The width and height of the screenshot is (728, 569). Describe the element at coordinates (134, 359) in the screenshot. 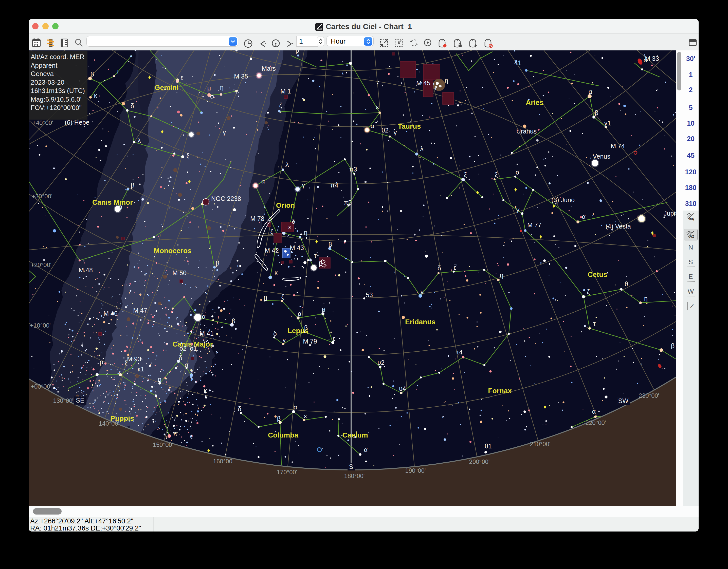

I see `svg-text: M 93` at that location.